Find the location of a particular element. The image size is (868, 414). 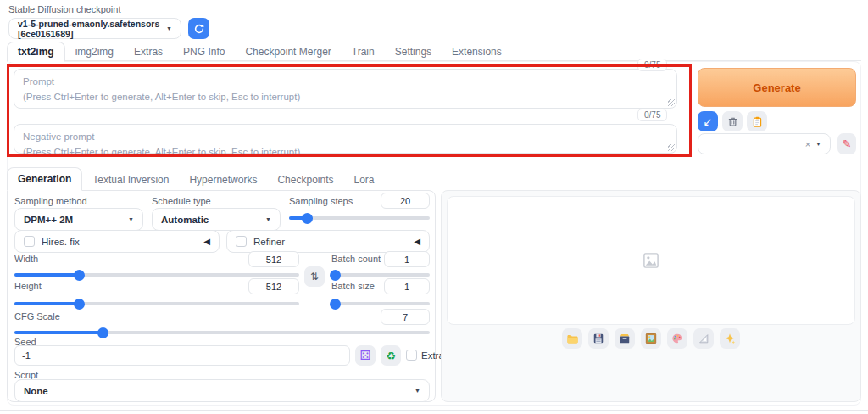

tab-txt2img: txt2img is located at coordinates (36, 52).